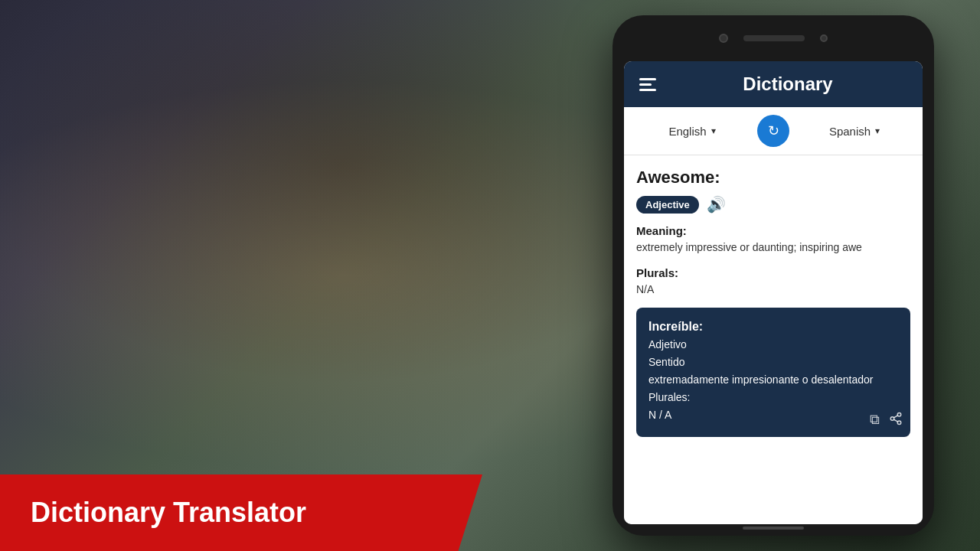 The image size is (980, 551). Describe the element at coordinates (824, 38) in the screenshot. I see `phone-camera-right` at that location.